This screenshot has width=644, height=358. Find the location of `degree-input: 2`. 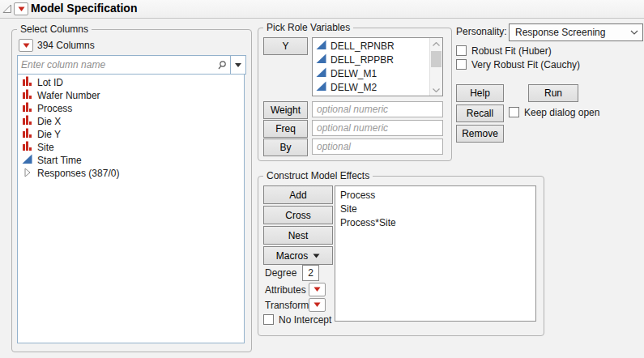

degree-input: 2 is located at coordinates (311, 273).